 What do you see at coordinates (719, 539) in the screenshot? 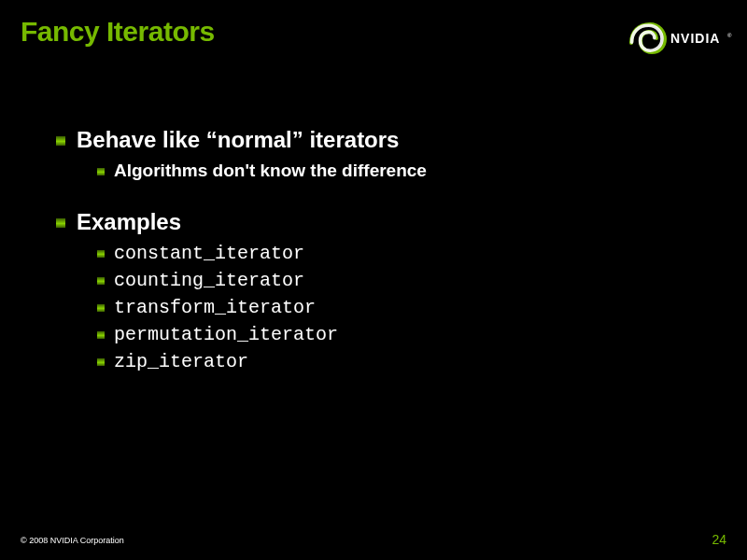
I see `page-number: 24` at bounding box center [719, 539].